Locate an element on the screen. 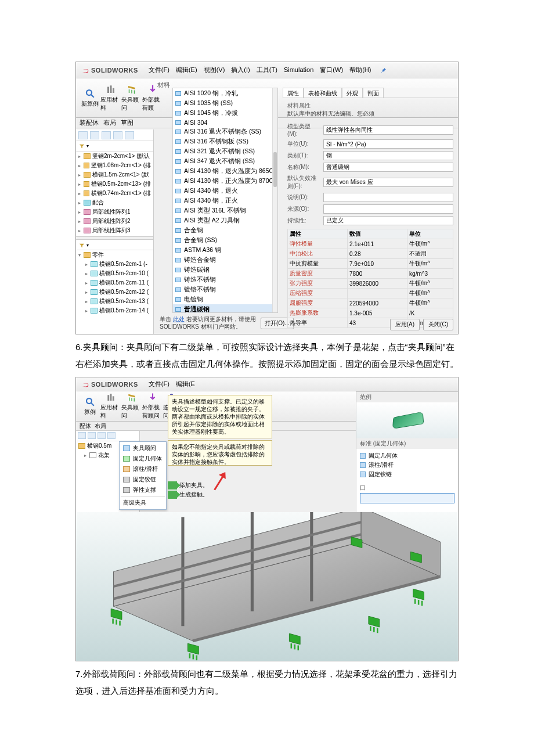 The width and height of the screenshot is (534, 756). pin-icon is located at coordinates (384, 70).